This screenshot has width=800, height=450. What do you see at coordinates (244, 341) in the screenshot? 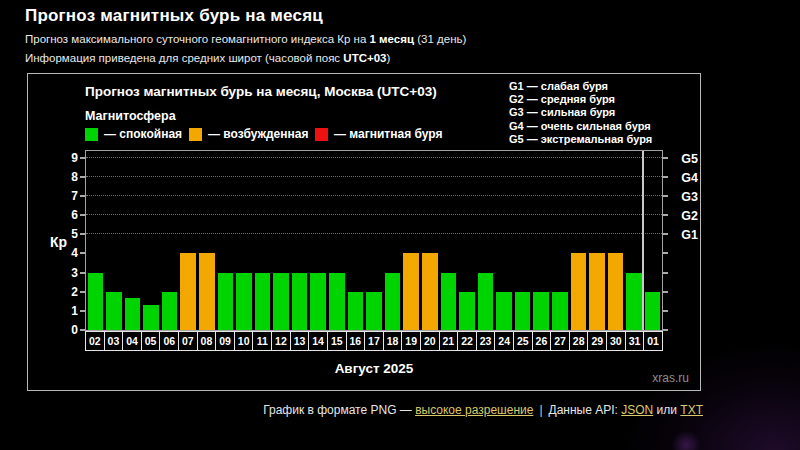
I see `day-label-10: 10` at bounding box center [244, 341].